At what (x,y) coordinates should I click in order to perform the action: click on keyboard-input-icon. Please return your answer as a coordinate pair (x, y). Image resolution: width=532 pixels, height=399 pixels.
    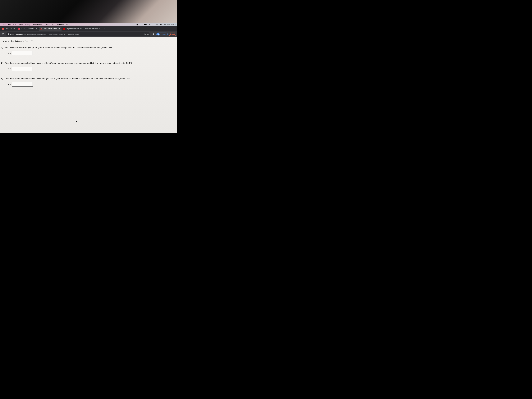
    Looking at the image, I should click on (141, 25).